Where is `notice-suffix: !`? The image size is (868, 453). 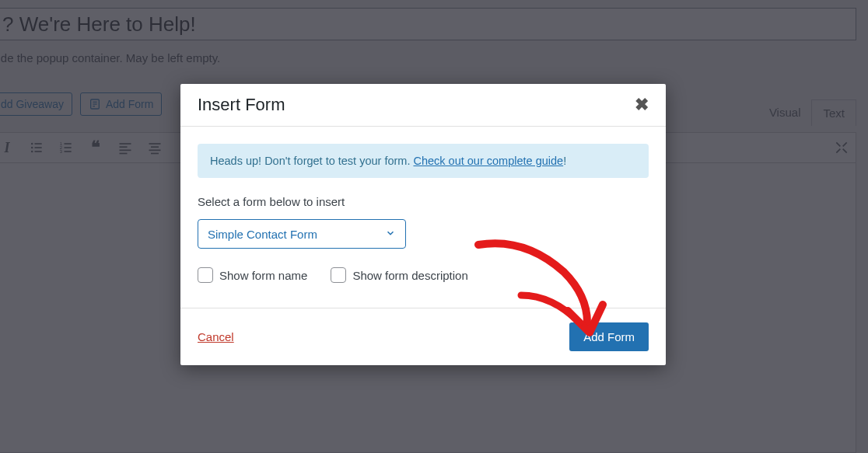 notice-suffix: ! is located at coordinates (565, 161).